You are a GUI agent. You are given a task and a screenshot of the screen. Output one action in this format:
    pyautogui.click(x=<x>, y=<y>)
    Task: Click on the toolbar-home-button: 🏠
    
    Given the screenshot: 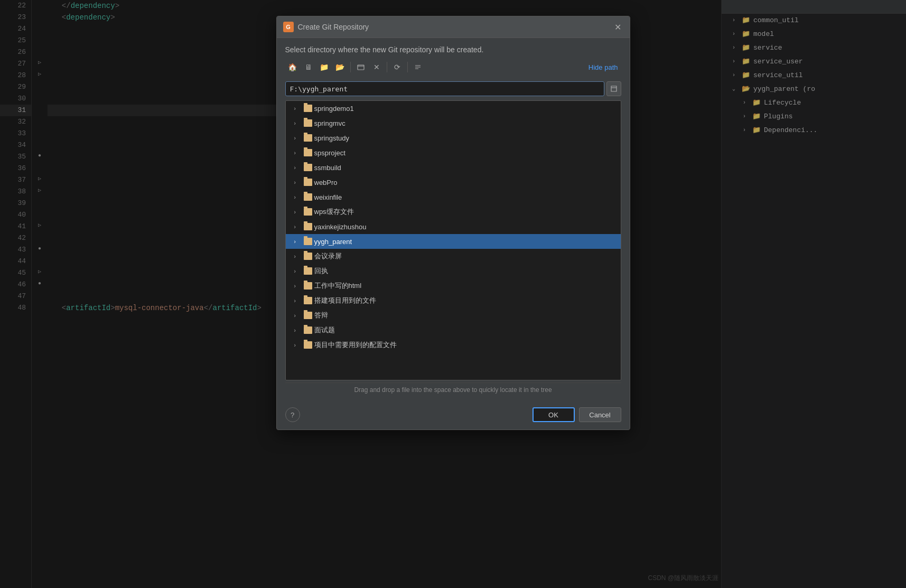 What is the action you would take?
    pyautogui.click(x=293, y=67)
    